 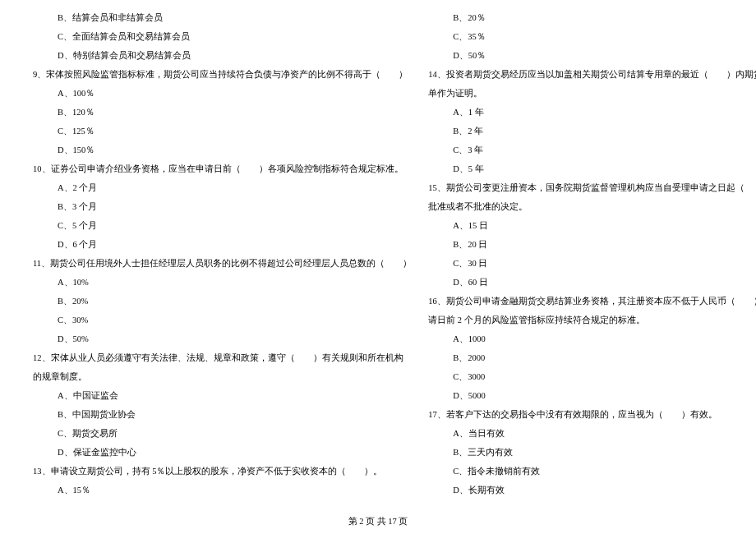 What do you see at coordinates (222, 358) in the screenshot?
I see `q12-stem: 12、宋体从业人员必须遵守有关法律、法规、规章和政策，遵守（ ）有关规则和所在机…` at bounding box center [222, 358].